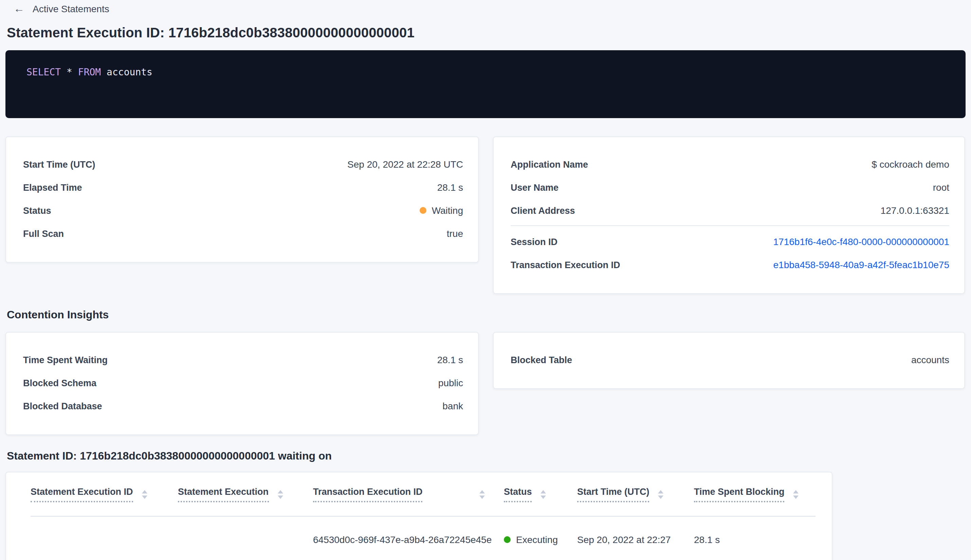 The height and width of the screenshot is (560, 971). I want to click on column-header-label: Statement Execution, so click(223, 494).